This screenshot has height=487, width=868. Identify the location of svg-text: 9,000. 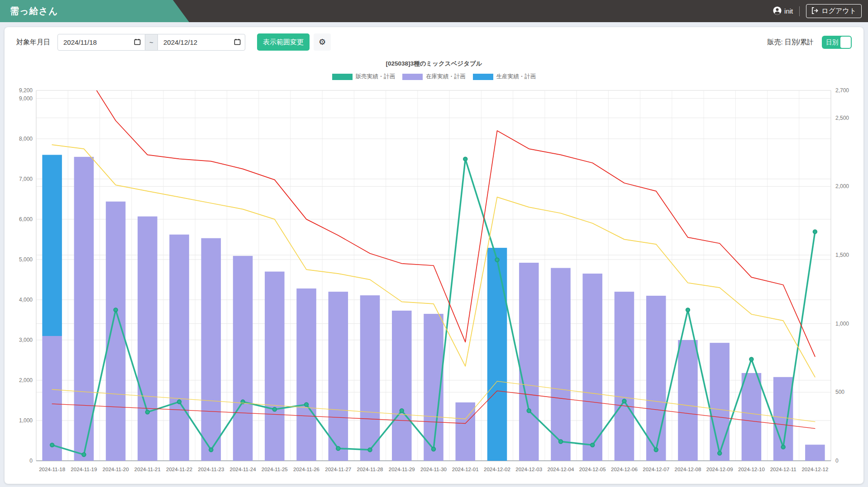
(26, 99).